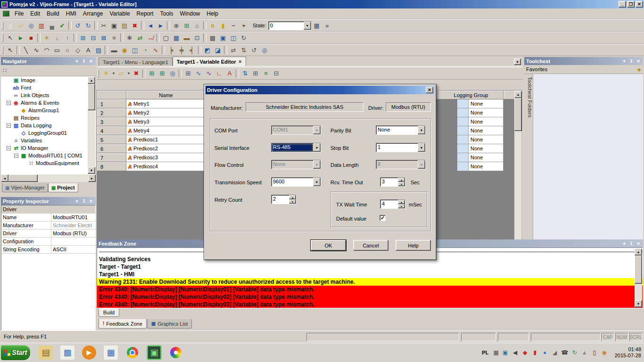  What do you see at coordinates (485, 353) in the screenshot?
I see `language-indicator: PL` at bounding box center [485, 353].